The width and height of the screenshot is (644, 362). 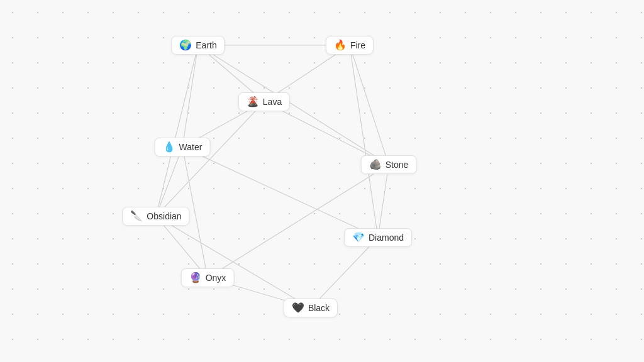 I want to click on node-label-earth: Earth, so click(x=206, y=45).